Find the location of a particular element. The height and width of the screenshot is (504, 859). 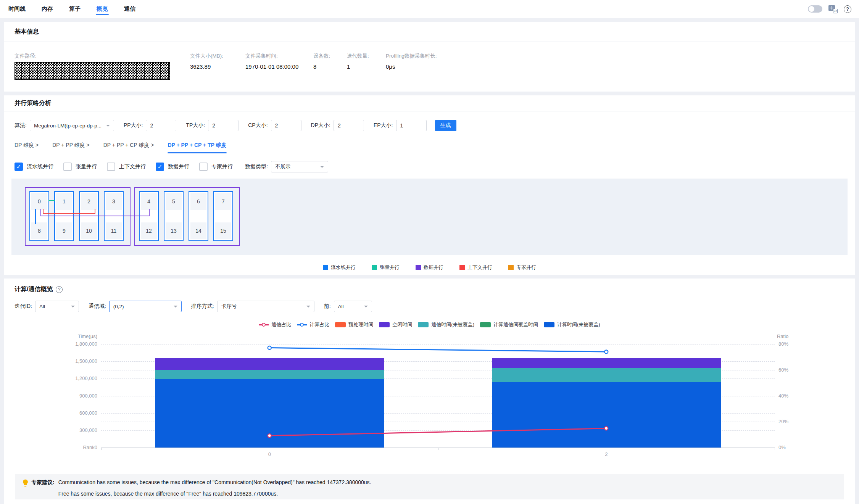

dimension-tab-4: DP + PP + CP + TP 维度 is located at coordinates (197, 148).